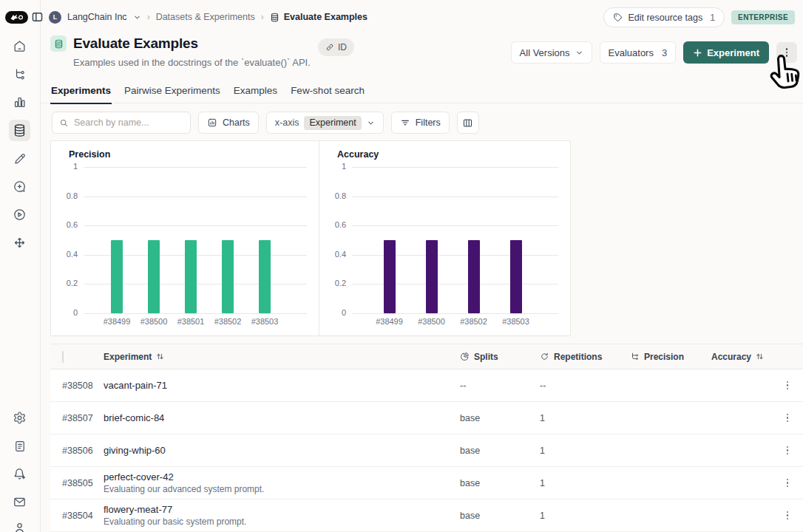 Image resolution: width=803 pixels, height=532 pixels. I want to click on experiment-name: brief-comic-84, so click(279, 418).